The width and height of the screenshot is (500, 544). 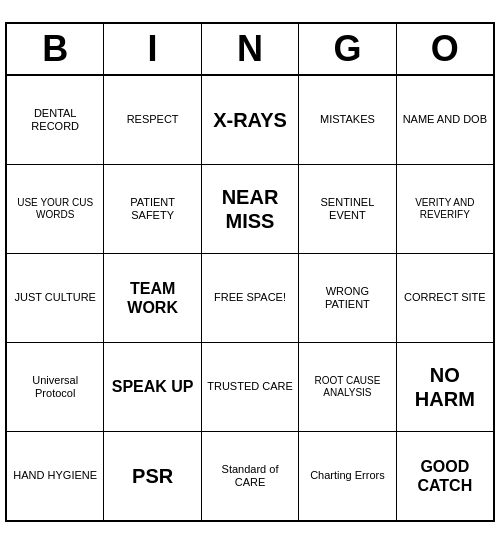 I want to click on grid-cell-0-4: NAME AND DOB, so click(x=445, y=120).